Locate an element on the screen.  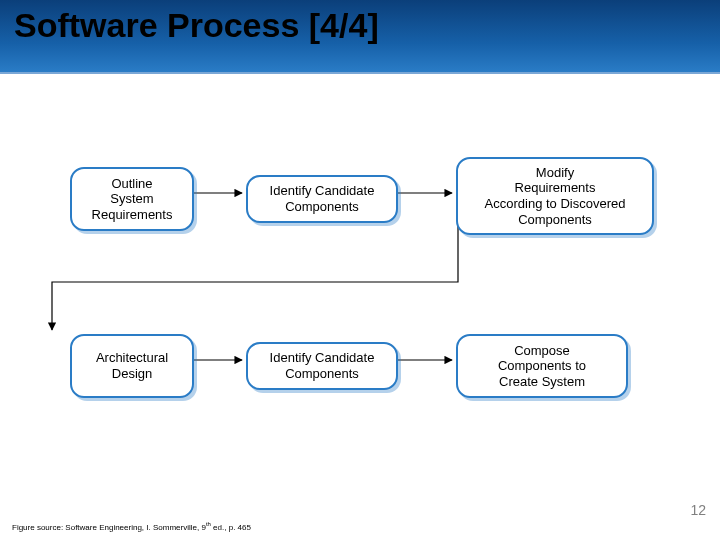
node-outline-requirements: Outline System Requirements is located at coordinates (132, 199).